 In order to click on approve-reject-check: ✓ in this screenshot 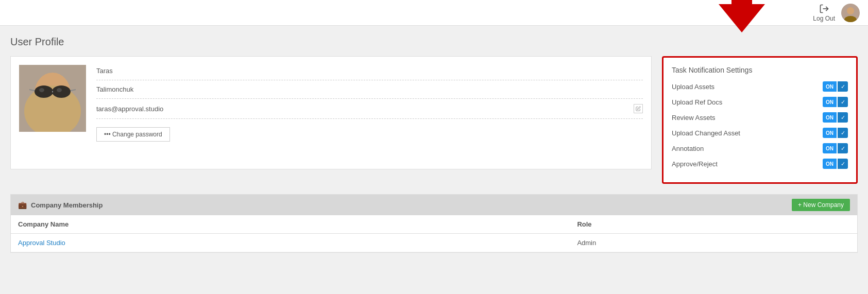, I will do `click(843, 164)`.